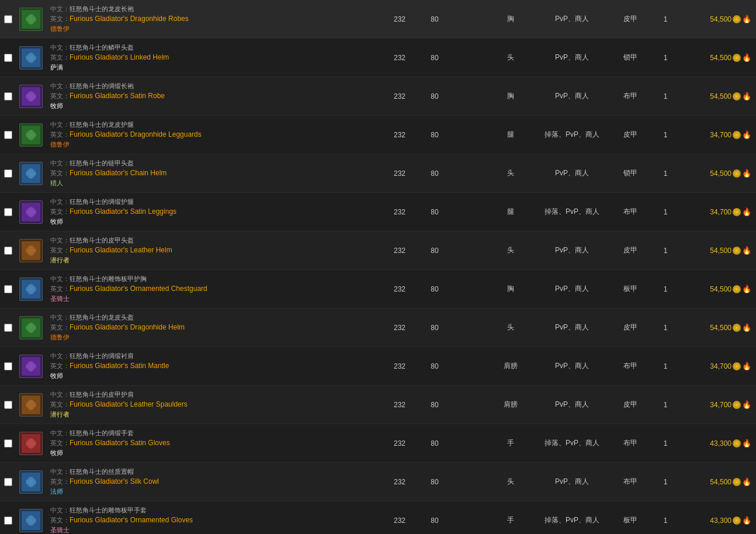  Describe the element at coordinates (214, 289) in the screenshot. I see `item-en-name: 英文：Furious Gladiator's Ornamented Chestg…` at that location.